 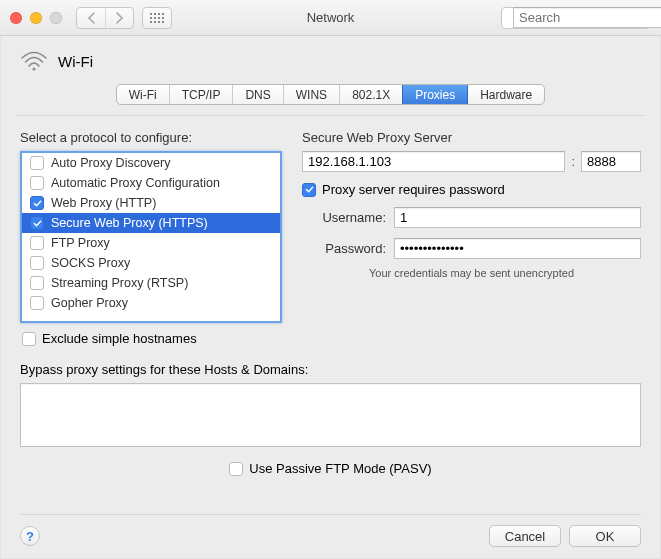 I want to click on passive-ftp-label: Use Passive FTP Mode (PASV), so click(x=340, y=468).